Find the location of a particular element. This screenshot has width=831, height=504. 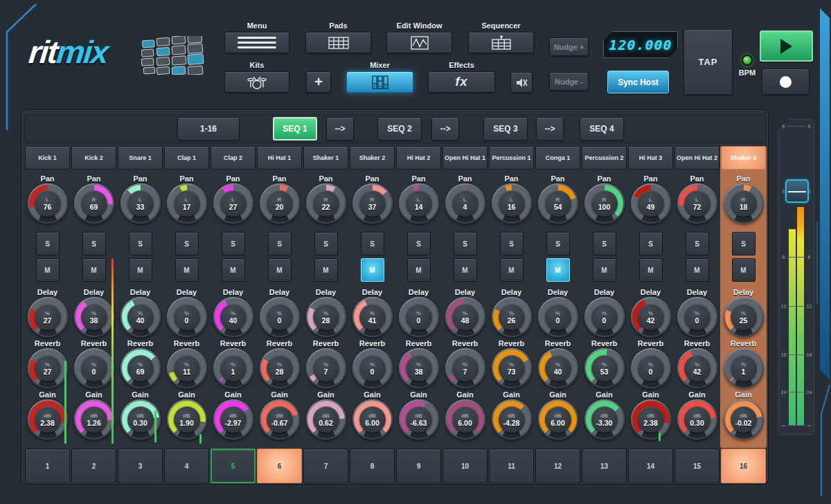

step-cell-4: 4 is located at coordinates (187, 466).